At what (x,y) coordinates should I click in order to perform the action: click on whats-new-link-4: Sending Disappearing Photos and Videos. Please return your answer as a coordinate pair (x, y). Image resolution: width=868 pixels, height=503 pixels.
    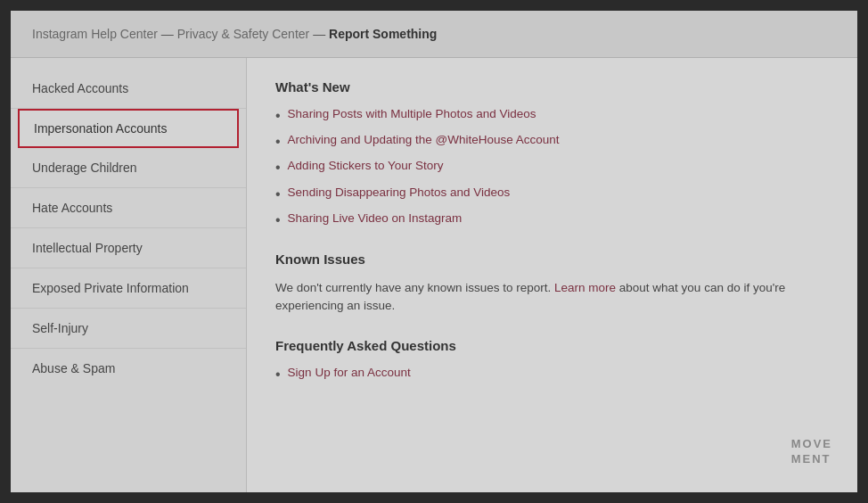
    Looking at the image, I should click on (399, 193).